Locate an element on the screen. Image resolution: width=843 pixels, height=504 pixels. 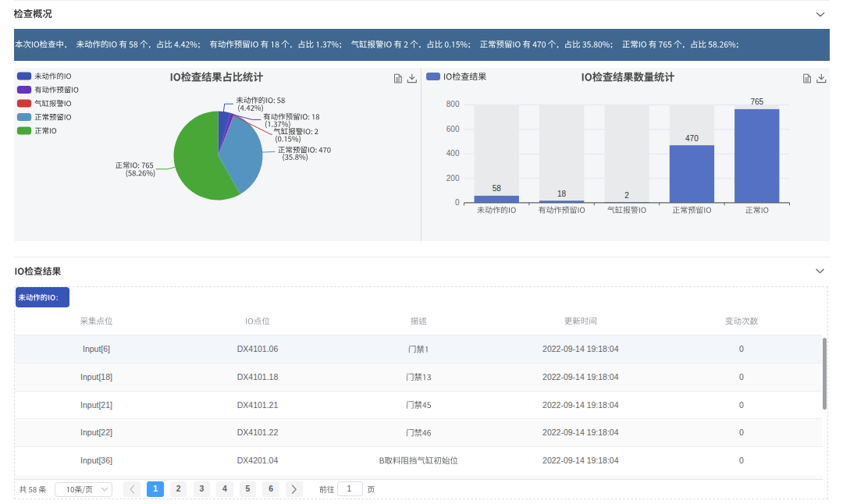
svg-text: 58 is located at coordinates (497, 189).